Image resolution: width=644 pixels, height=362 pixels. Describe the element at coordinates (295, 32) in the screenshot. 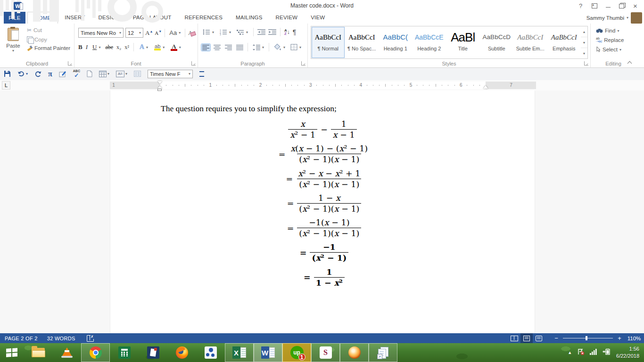

I see `show-hide-pilcrow-button: ¶` at that location.